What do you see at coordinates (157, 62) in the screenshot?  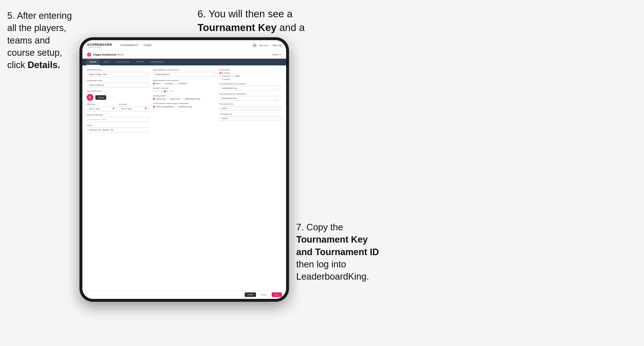 I see `tab-leaderboards: Leaderboards` at bounding box center [157, 62].